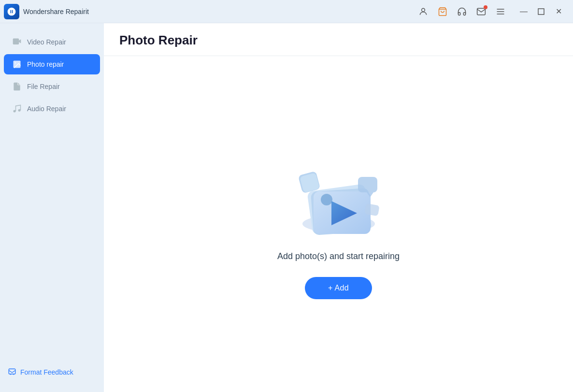 Image resolution: width=573 pixels, height=392 pixels. What do you see at coordinates (12, 12) in the screenshot?
I see `app-logo` at bounding box center [12, 12].